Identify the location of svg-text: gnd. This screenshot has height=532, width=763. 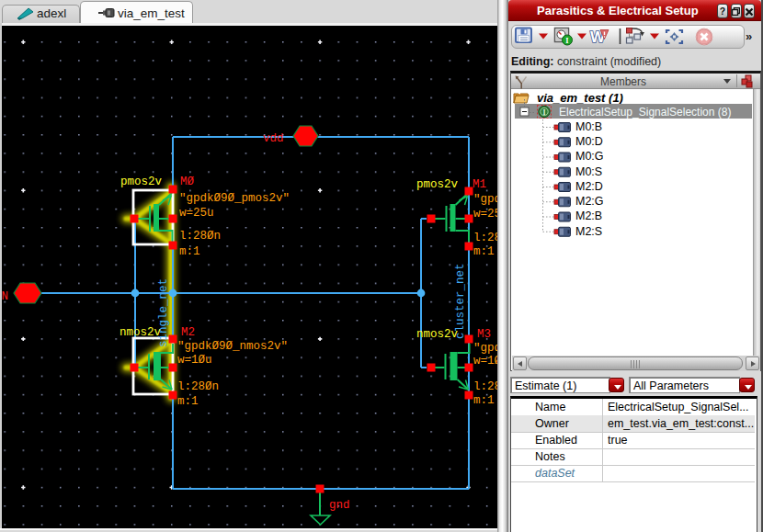
(340, 505).